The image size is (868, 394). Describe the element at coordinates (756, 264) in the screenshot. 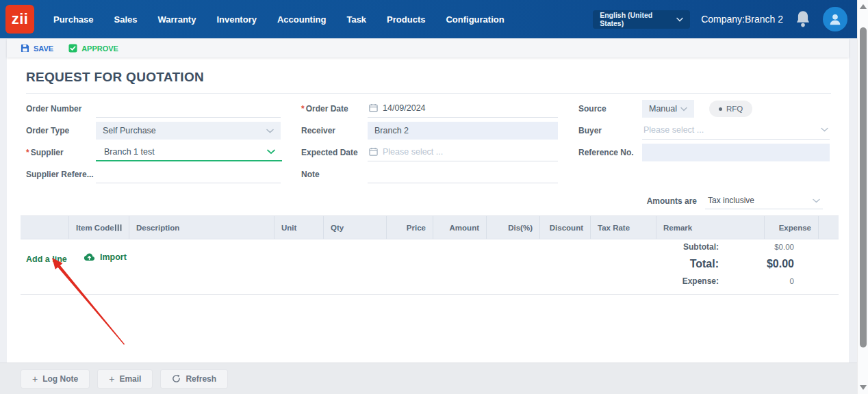

I see `total-value: $0.00` at that location.